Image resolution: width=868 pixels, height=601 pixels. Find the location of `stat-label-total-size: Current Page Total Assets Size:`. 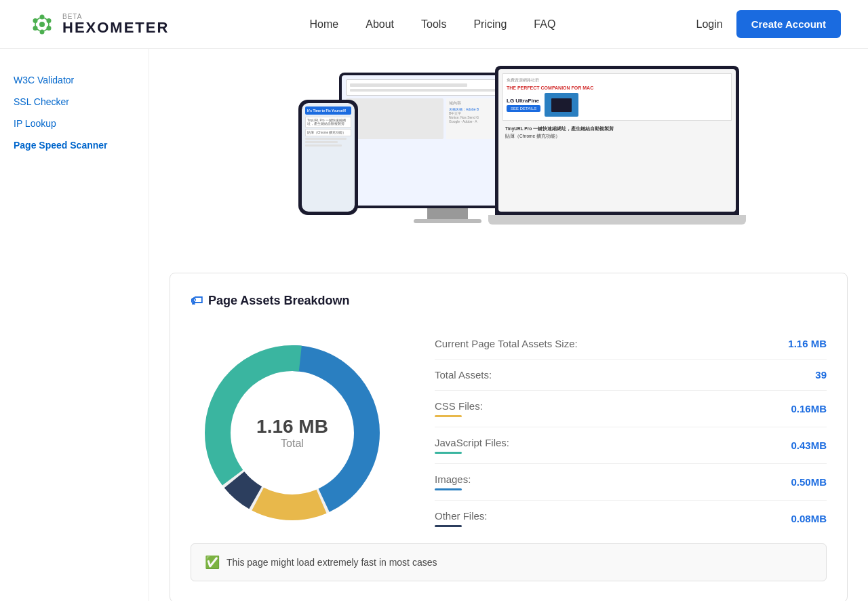

stat-label-total-size: Current Page Total Assets Size: is located at coordinates (506, 343).